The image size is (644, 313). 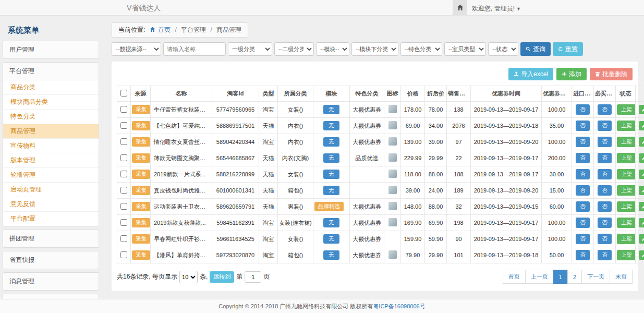 I want to click on featured-category-select: --特色分类--, so click(x=421, y=49).